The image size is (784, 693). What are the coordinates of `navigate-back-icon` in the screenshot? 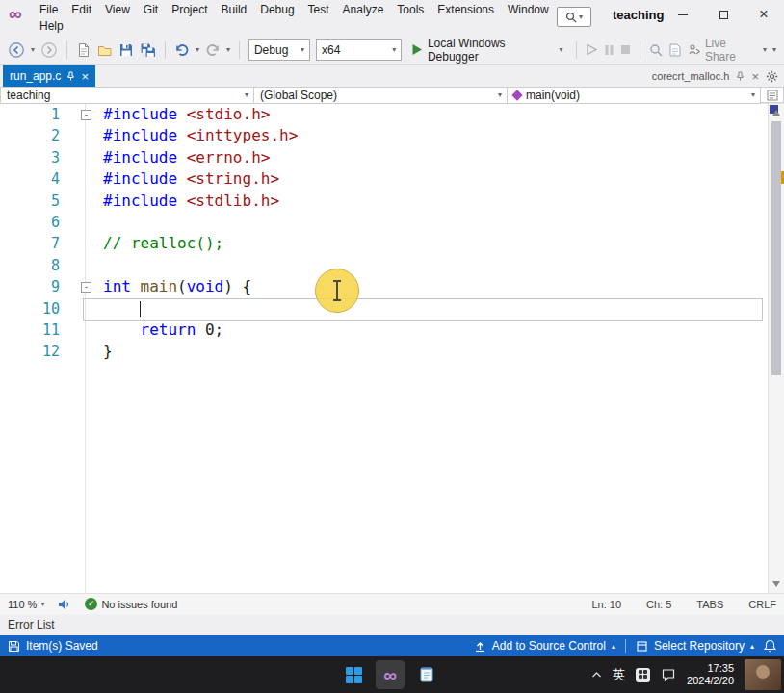 It's located at (16, 50).